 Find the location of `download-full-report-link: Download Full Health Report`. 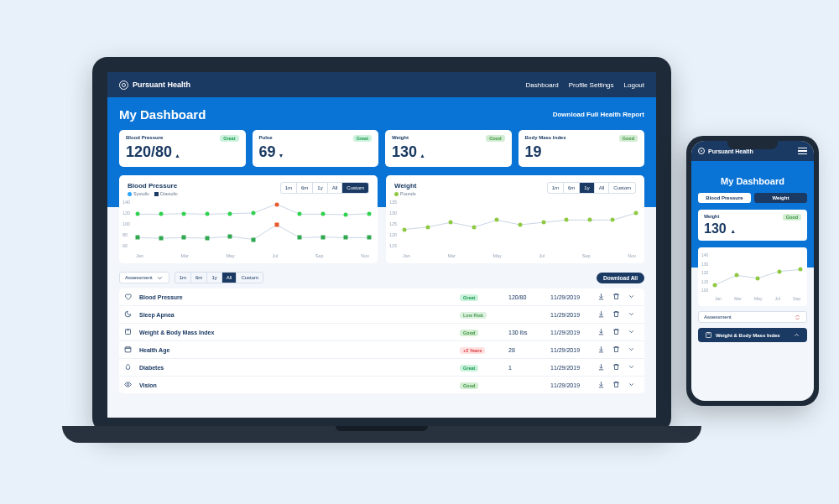

download-full-report-link: Download Full Health Report is located at coordinates (599, 114).